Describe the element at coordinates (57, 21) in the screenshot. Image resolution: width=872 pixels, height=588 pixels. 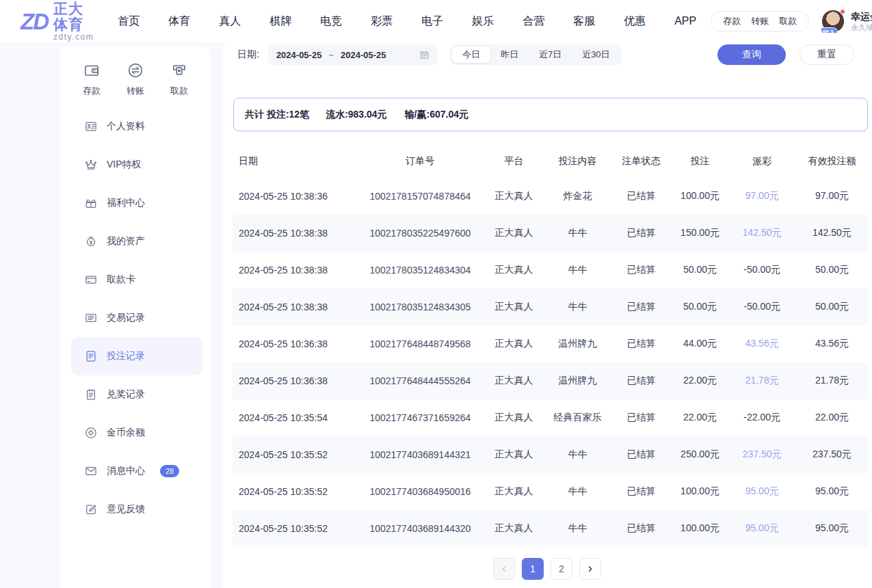
I see `logo: ZD 正大体育 zdty.com` at that location.